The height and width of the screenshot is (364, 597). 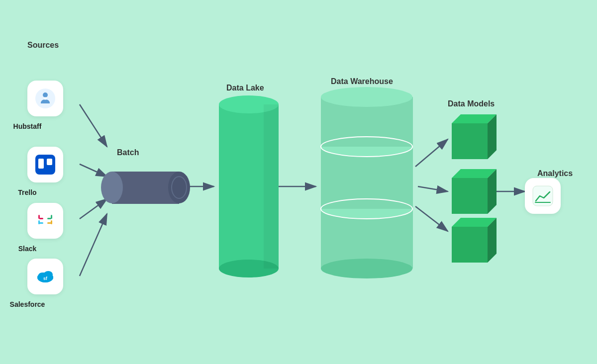 What do you see at coordinates (45, 165) in the screenshot?
I see `trello-svg` at bounding box center [45, 165].